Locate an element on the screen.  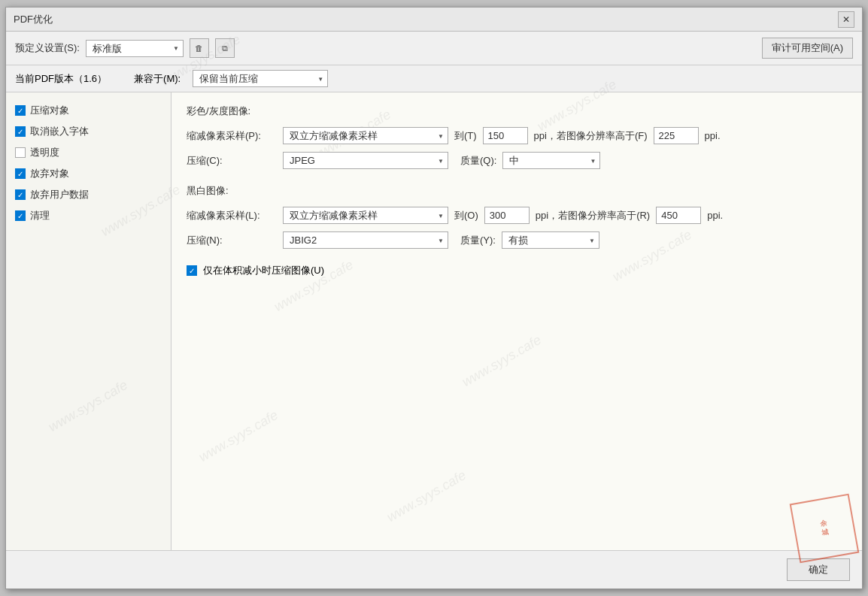
title-bar: PDF优化 ✕ is located at coordinates (434, 20).